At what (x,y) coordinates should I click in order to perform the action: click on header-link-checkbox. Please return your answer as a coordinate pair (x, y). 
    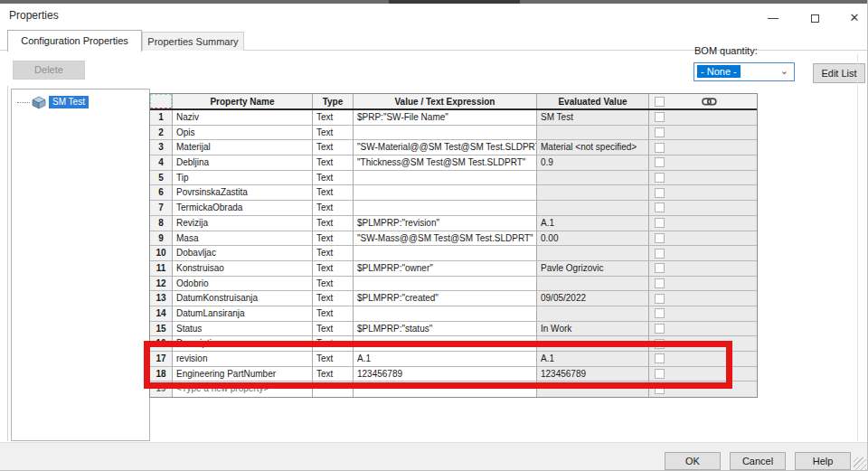
    Looking at the image, I should click on (660, 101).